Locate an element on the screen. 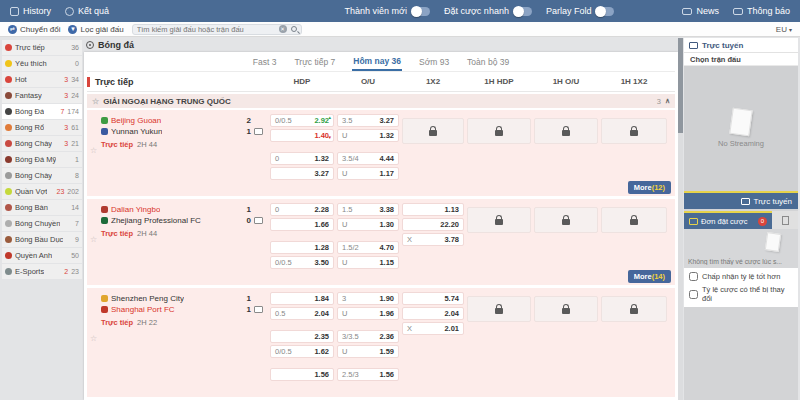 The height and width of the screenshot is (400, 800). hdp-column-cell: 2.35 is located at coordinates (302, 336).